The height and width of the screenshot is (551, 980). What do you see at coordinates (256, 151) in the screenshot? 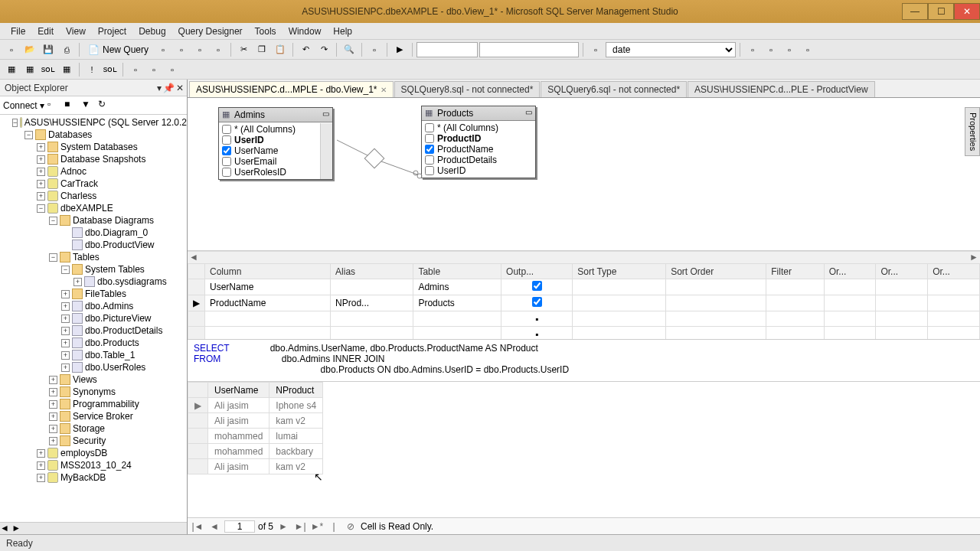
I see `col-username: UserName` at bounding box center [256, 151].